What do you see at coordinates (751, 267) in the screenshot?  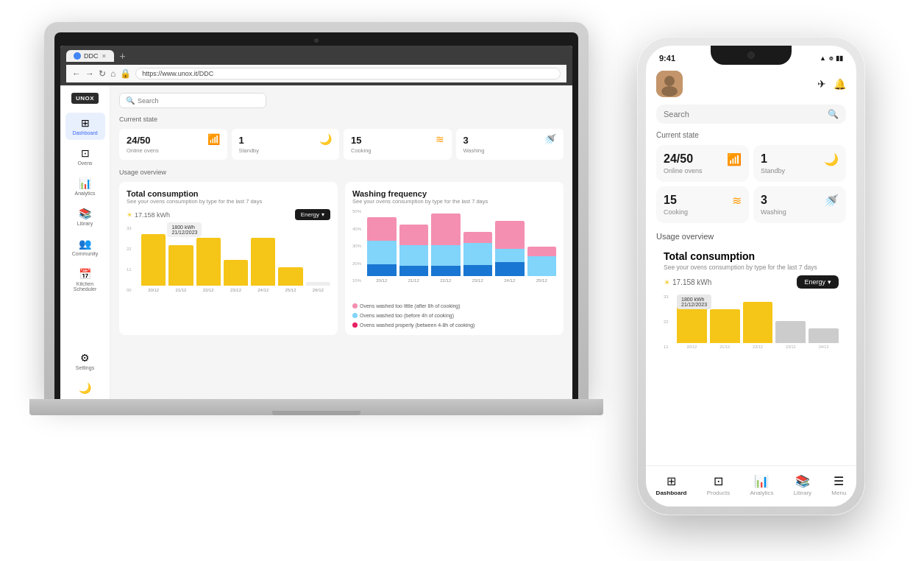 I see `phone-consumption-sub: See your ovens consumption by type for t…` at bounding box center [751, 267].